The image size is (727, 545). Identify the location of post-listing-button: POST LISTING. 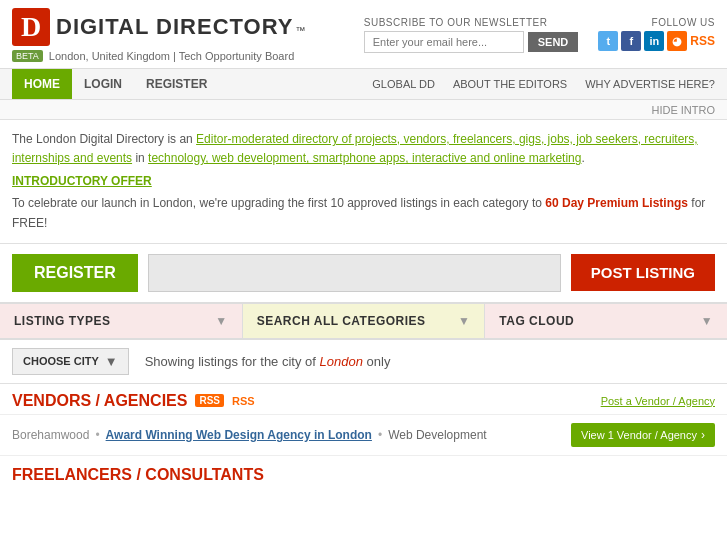
(643, 272).